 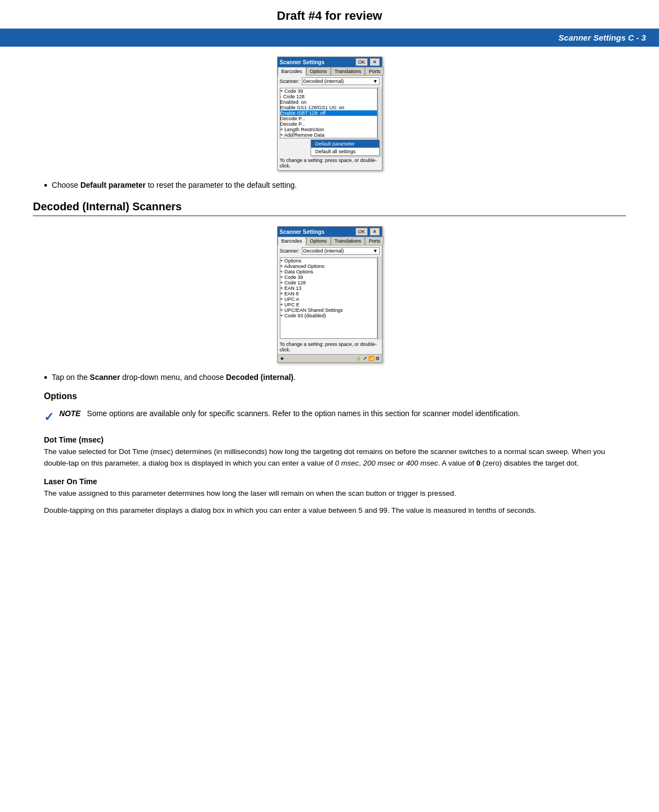 What do you see at coordinates (329, 440) in the screenshot?
I see `dot-time-heading: Dot Time (msec)` at bounding box center [329, 440].